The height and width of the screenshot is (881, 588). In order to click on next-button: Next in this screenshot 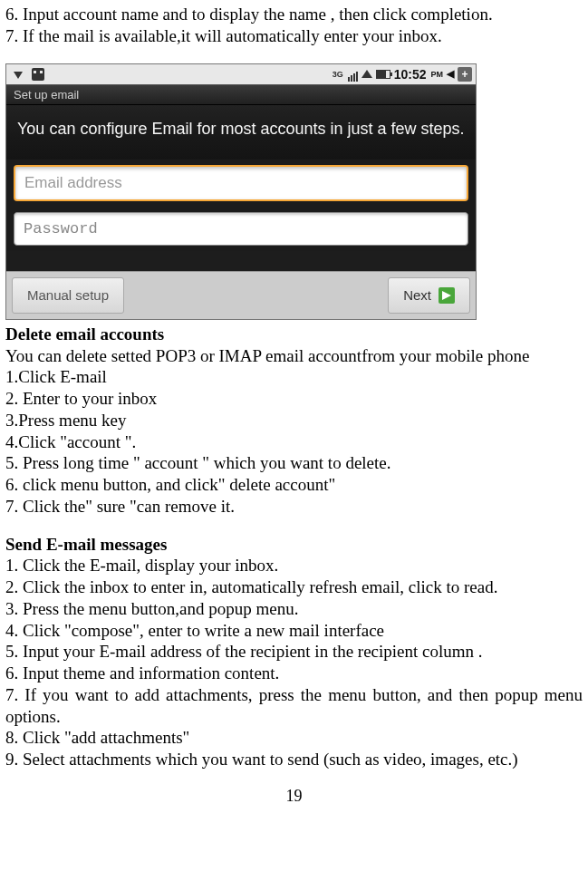, I will do `click(429, 295)`.